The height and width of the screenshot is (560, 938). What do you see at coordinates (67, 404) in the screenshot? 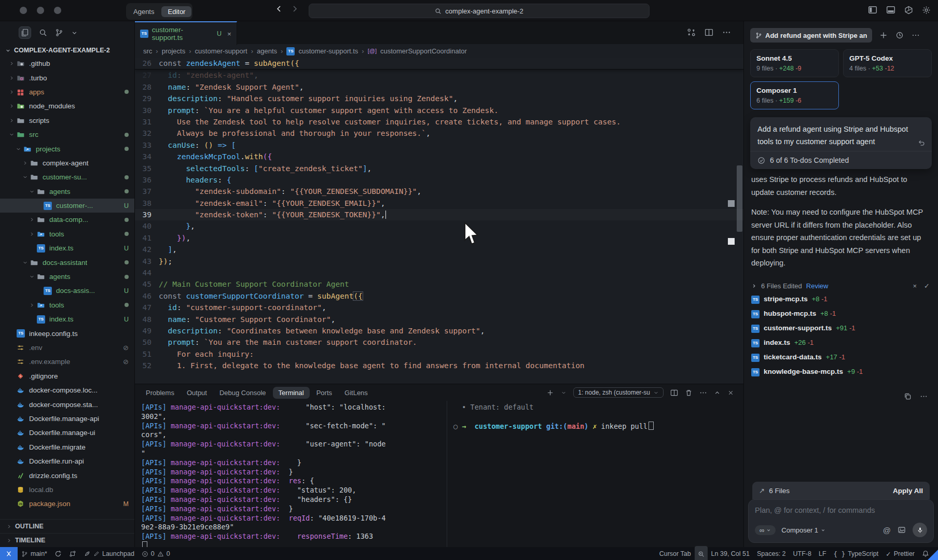
I see `tree-item: docker-compose.sta...` at bounding box center [67, 404].